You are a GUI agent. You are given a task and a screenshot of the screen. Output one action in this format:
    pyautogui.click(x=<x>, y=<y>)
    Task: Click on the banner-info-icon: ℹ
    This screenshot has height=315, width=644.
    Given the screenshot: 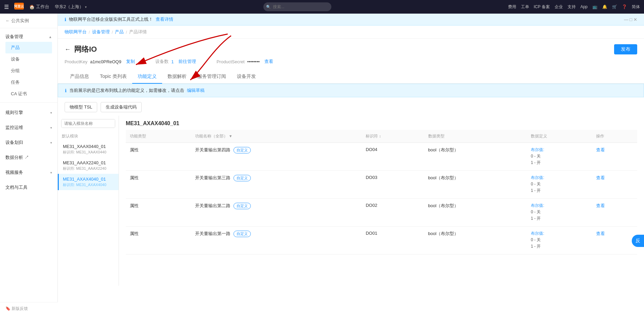 What is the action you would take?
    pyautogui.click(x=65, y=20)
    